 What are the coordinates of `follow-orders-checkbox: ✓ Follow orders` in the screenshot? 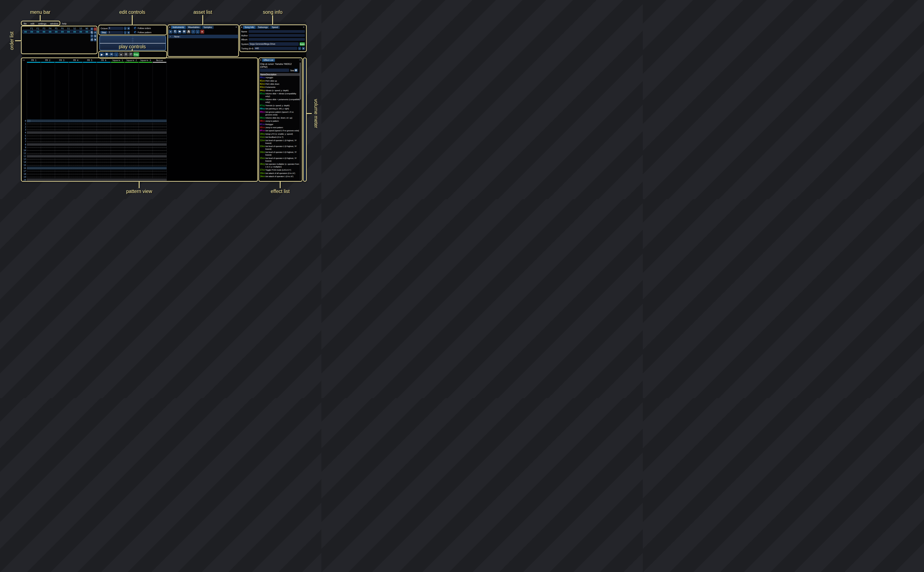 It's located at (142, 28).